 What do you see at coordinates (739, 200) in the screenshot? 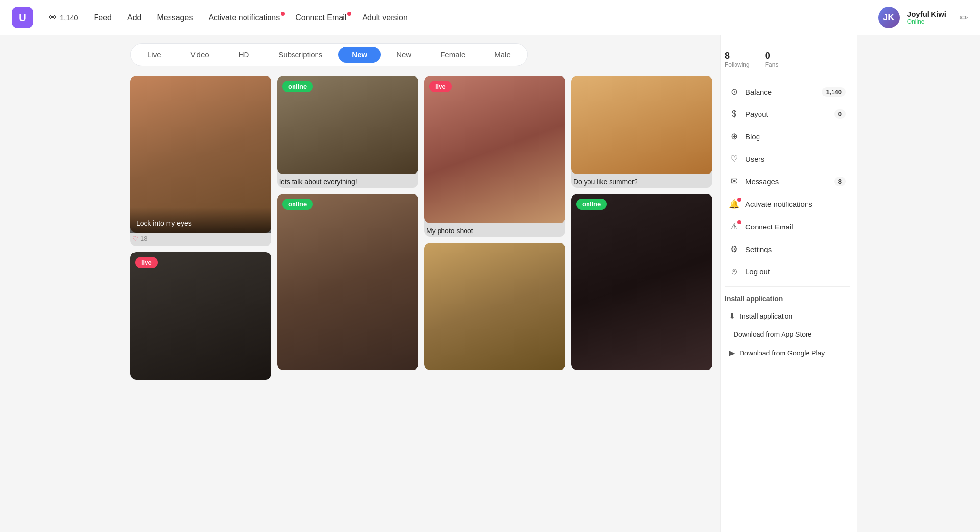
I see `notification-dot` at bounding box center [739, 200].